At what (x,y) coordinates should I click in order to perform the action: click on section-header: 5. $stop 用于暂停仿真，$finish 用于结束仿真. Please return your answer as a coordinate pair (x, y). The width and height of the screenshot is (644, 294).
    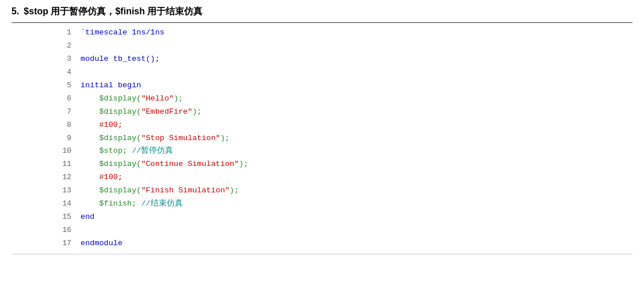
    Looking at the image, I should click on (322, 14).